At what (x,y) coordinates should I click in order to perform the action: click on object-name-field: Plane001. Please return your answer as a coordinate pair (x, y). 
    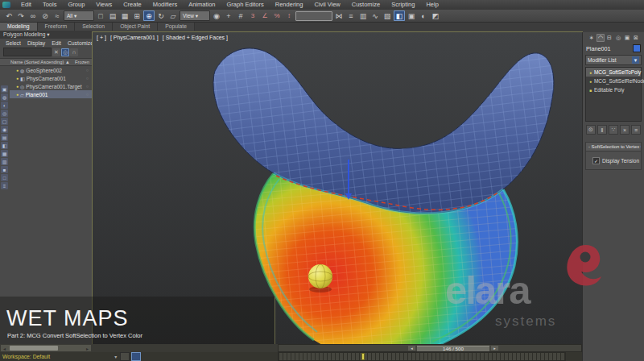
    Looking at the image, I should click on (598, 48).